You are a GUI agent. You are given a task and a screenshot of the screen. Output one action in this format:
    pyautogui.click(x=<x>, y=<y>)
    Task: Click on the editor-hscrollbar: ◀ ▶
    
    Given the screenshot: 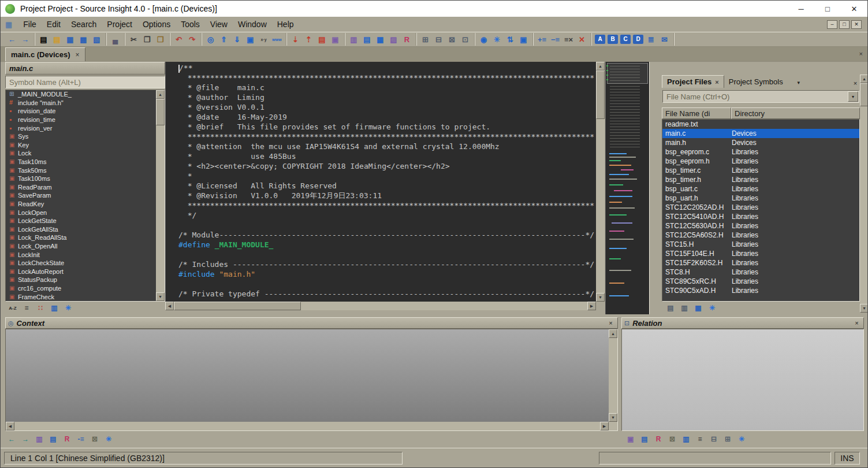 What is the action you would take?
    pyautogui.click(x=381, y=306)
    